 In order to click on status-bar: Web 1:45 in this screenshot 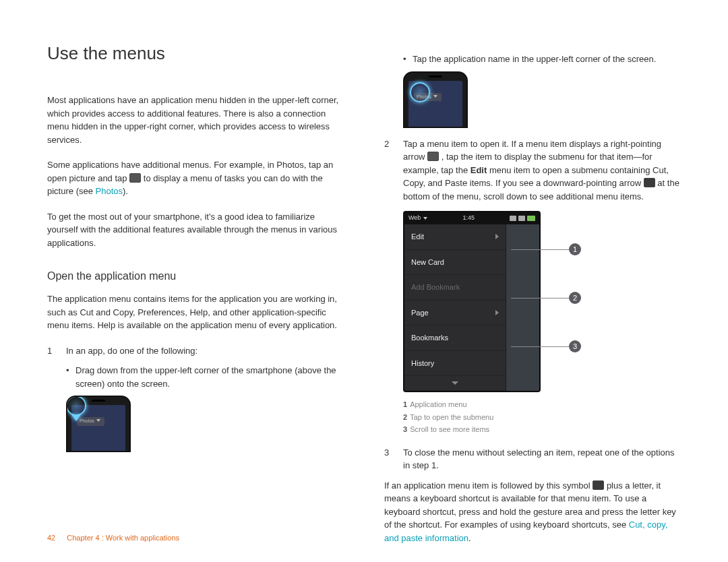, I will do `click(472, 218)`.